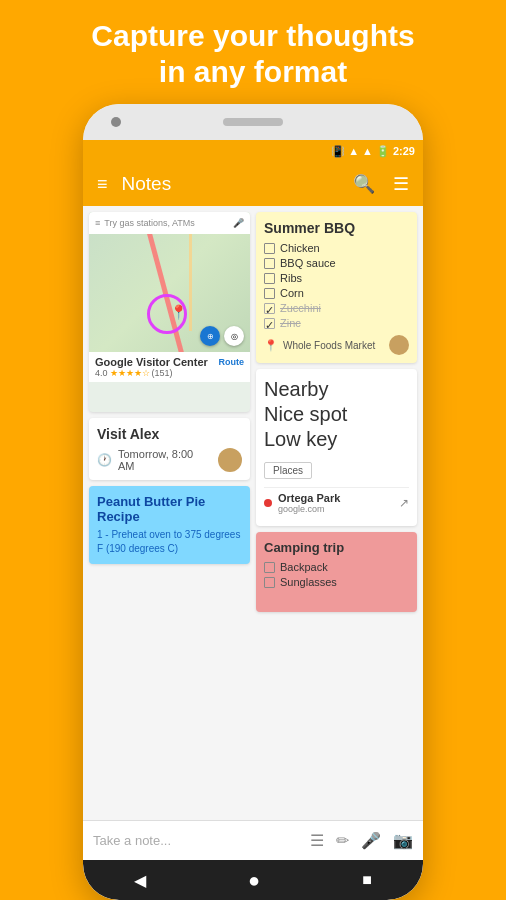 The height and width of the screenshot is (900, 506). Describe the element at coordinates (338, 152) in the screenshot. I see `vibrate-icon: 📳` at that location.